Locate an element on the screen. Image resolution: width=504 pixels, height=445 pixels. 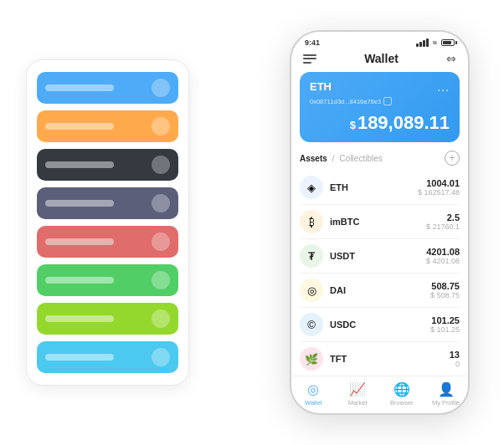
asset-item-eth: ◈ ETH 1004.01 $ 162517.48 is located at coordinates (380, 187).